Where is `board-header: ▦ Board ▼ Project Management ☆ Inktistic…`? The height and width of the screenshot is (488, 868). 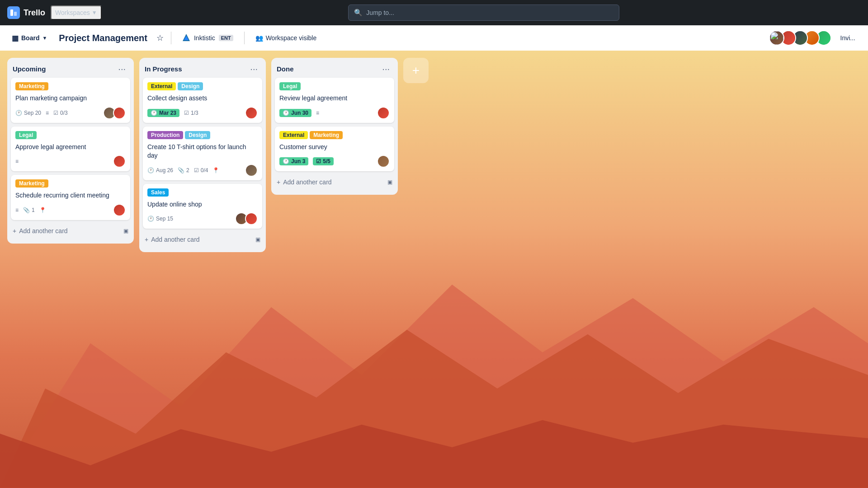
board-header: ▦ Board ▼ Project Management ☆ Inktistic… is located at coordinates (434, 38).